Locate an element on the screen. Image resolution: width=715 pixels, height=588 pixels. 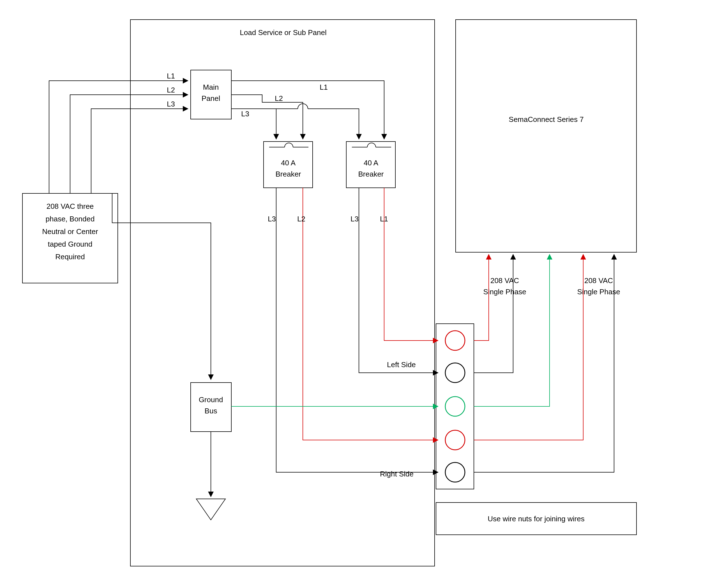
lbl-bB-L1: L1 is located at coordinates (384, 219).